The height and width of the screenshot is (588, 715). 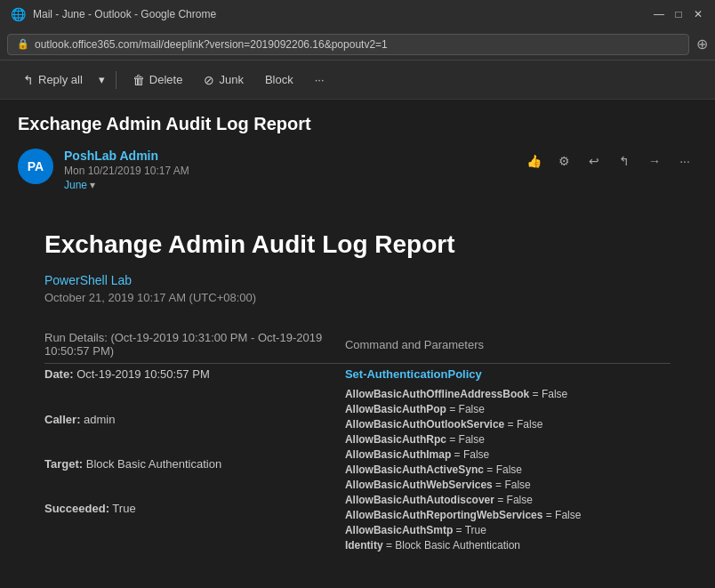 What do you see at coordinates (624, 161) in the screenshot?
I see `reply-button: ↰` at bounding box center [624, 161].